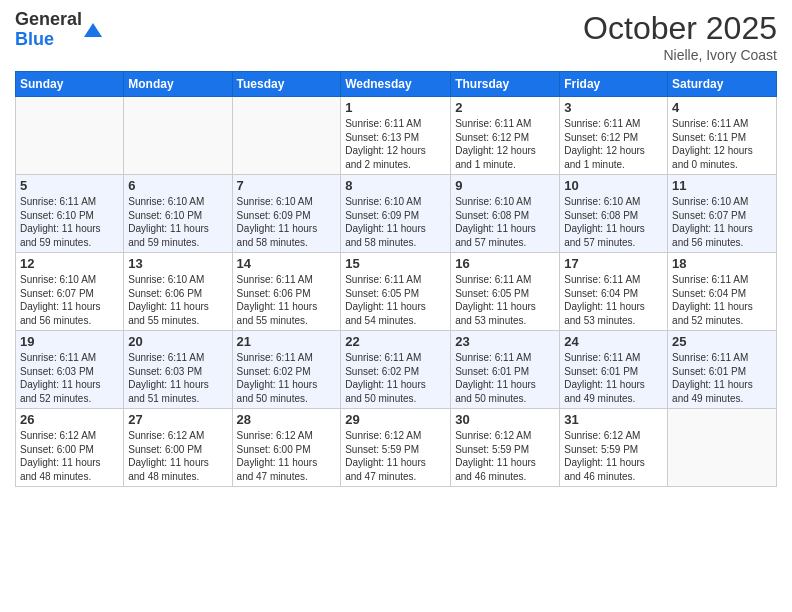  Describe the element at coordinates (396, 214) in the screenshot. I see `calendar-week-row: 5Sunrise: 6:11 AM Sunset: 6:10 PM Daylig…` at that location.